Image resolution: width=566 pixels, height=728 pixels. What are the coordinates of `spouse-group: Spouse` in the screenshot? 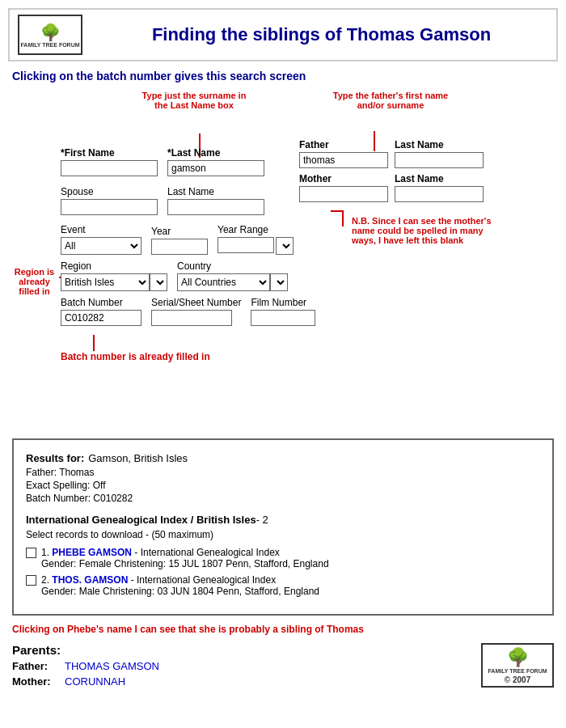 It's located at (109, 201).